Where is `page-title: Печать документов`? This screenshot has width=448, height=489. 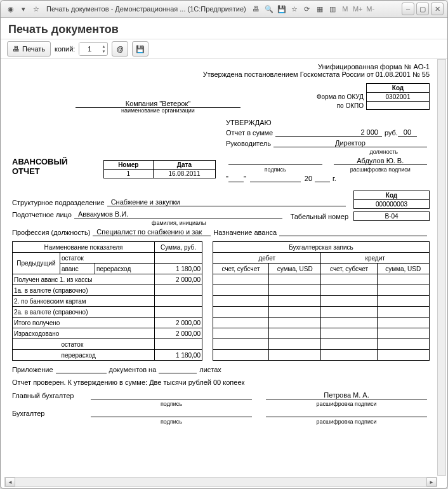 page-title: Печать документов is located at coordinates (224, 29).